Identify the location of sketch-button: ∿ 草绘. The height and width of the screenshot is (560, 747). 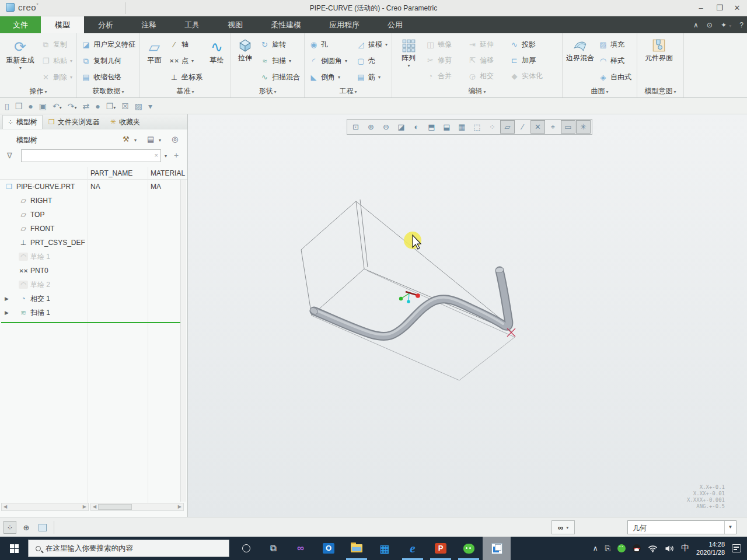
(217, 60).